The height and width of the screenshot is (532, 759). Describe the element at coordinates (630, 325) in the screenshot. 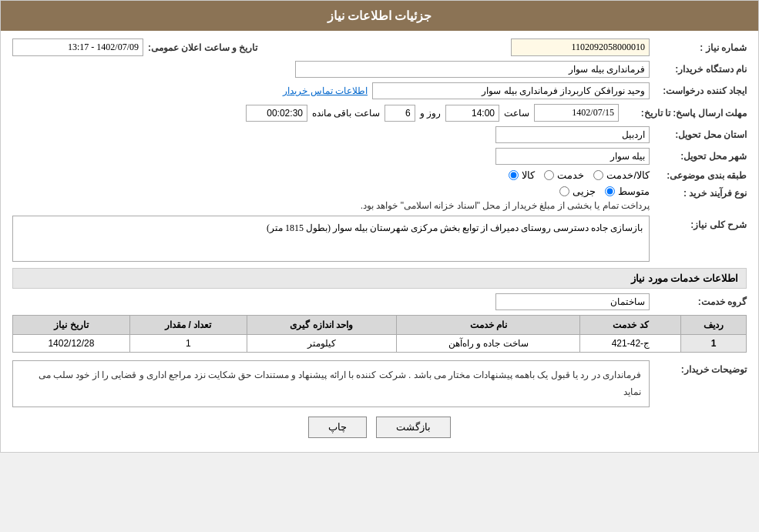

I see `col-header-code: کد خدمت` at that location.